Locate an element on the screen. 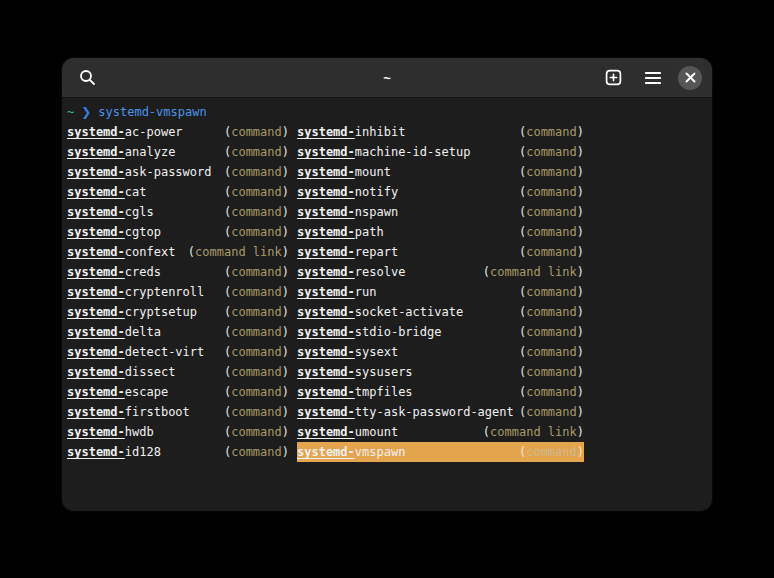 The width and height of the screenshot is (774, 578). completion-item-selected: systemd-vmspawn(command) is located at coordinates (440, 452).